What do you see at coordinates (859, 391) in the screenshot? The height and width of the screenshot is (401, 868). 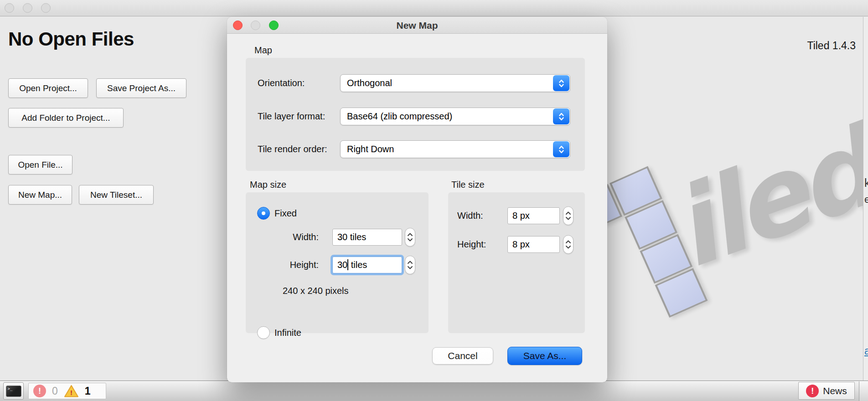 I see `divider` at bounding box center [859, 391].